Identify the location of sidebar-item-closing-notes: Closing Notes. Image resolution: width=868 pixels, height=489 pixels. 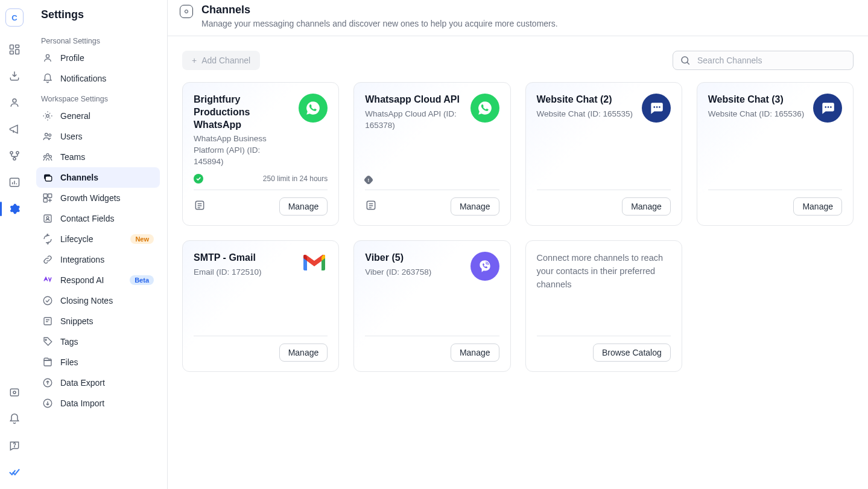
(98, 301).